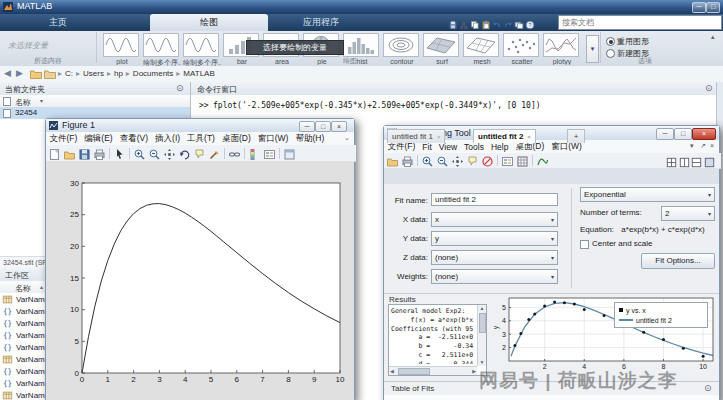 The image size is (723, 400). What do you see at coordinates (464, 21) in the screenshot?
I see `cut-icon` at bounding box center [464, 21].